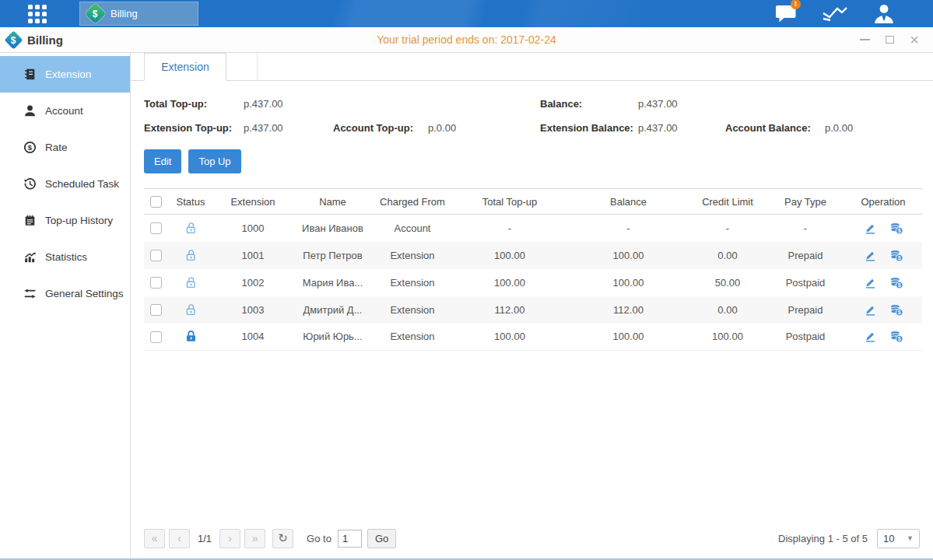 The image size is (933, 560). I want to click on lock-open-icon, so click(191, 283).